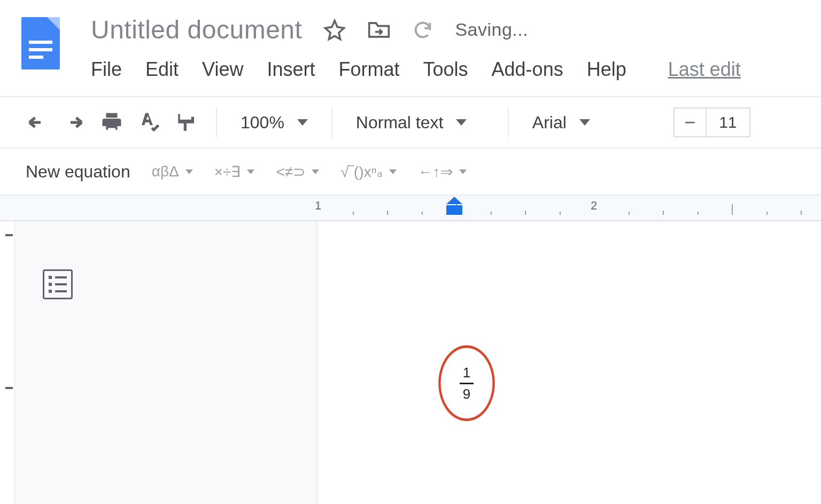 Image resolution: width=821 pixels, height=504 pixels. Describe the element at coordinates (410, 208) in the screenshot. I see `ruler-area: 12` at that location.